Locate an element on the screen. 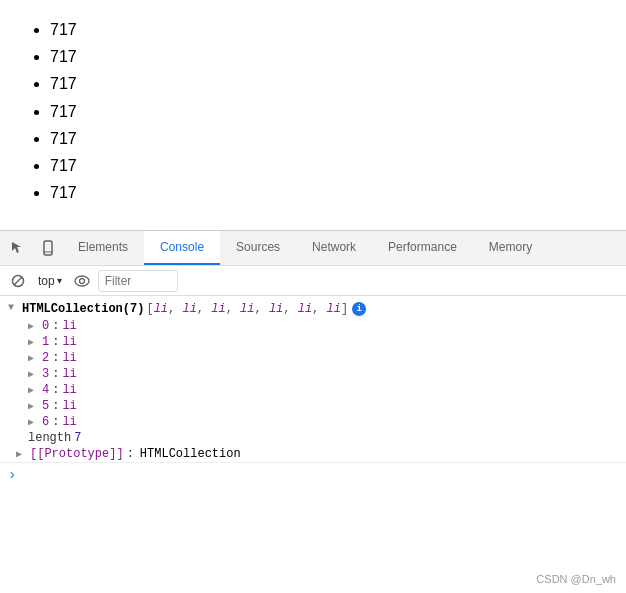 This screenshot has width=626, height=593. prop-key: 5 is located at coordinates (46, 406).